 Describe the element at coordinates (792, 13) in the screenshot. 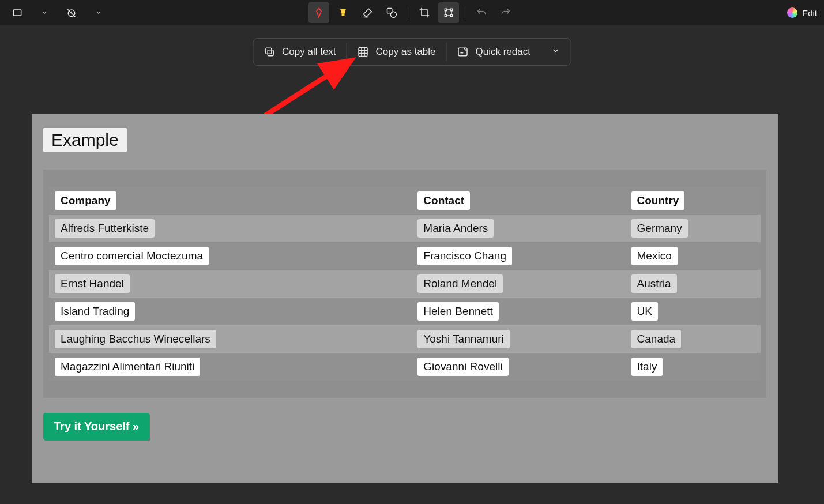

I see `palette-icon` at that location.